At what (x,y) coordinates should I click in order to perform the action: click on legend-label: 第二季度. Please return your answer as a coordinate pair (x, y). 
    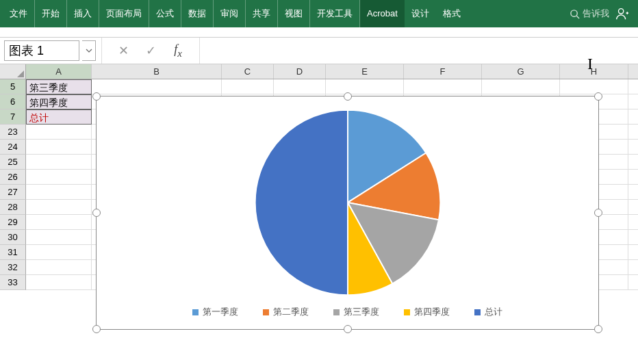
    Looking at the image, I should click on (291, 312).